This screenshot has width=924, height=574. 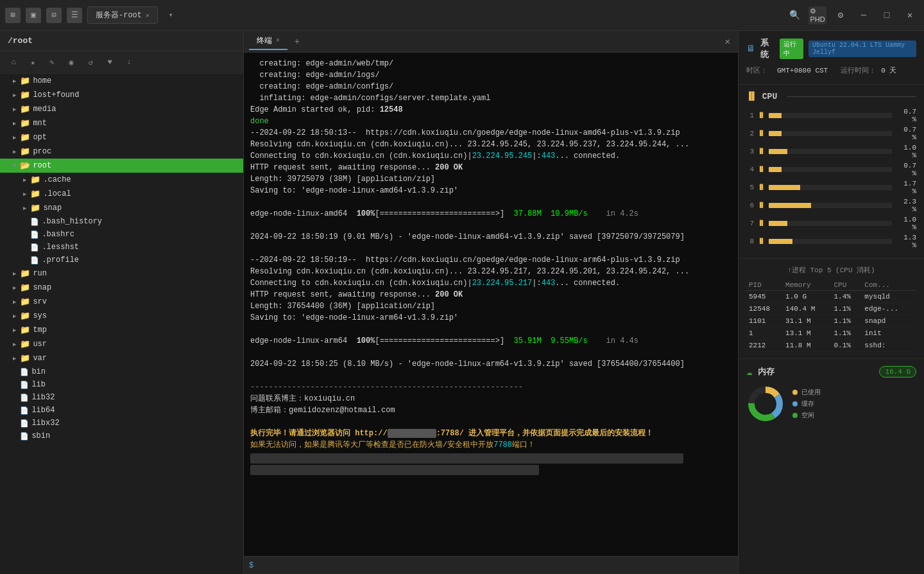 What do you see at coordinates (122, 385) in the screenshot?
I see `tree-item-lib: ▶ 📄 lib` at bounding box center [122, 385].